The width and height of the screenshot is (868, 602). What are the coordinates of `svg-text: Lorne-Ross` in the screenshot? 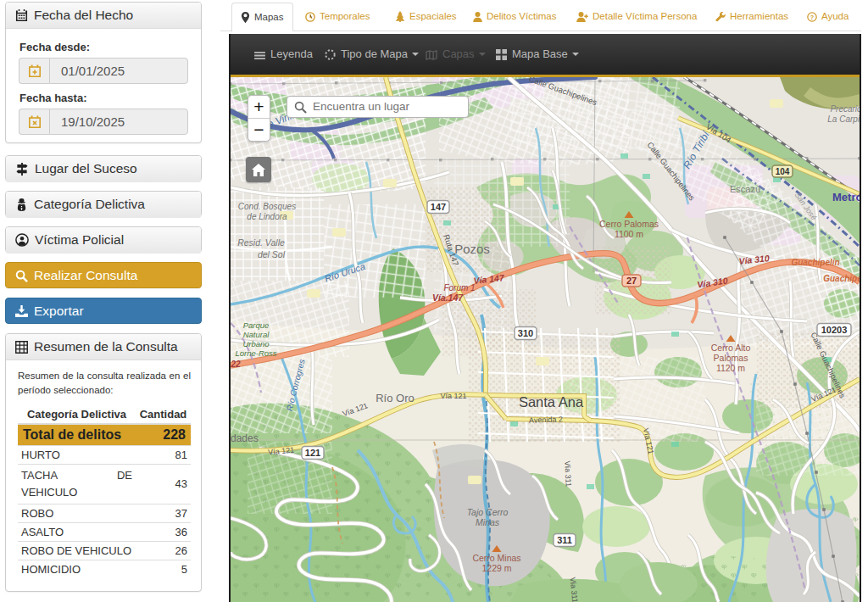 It's located at (256, 353).